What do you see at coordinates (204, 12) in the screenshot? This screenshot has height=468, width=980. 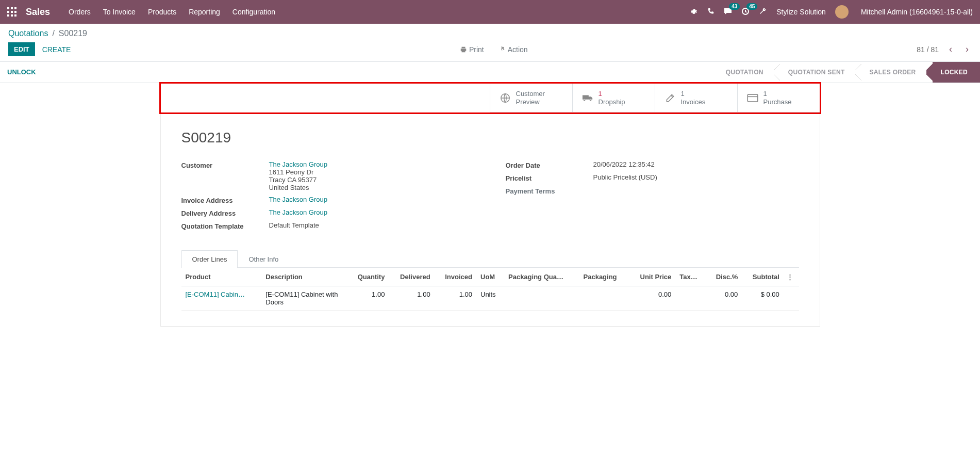 I see `menu-reporting: Reporting` at bounding box center [204, 12].